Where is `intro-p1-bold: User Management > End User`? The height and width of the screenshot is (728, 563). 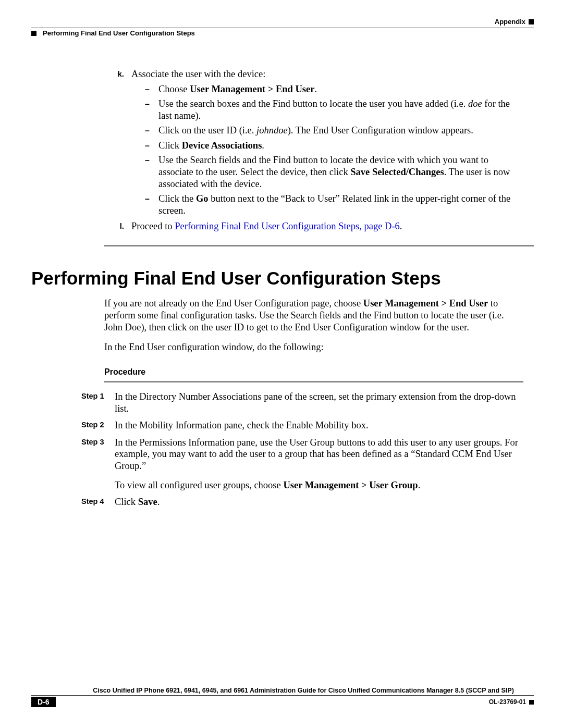
intro-p1-bold: User Management > End User is located at coordinates (425, 303).